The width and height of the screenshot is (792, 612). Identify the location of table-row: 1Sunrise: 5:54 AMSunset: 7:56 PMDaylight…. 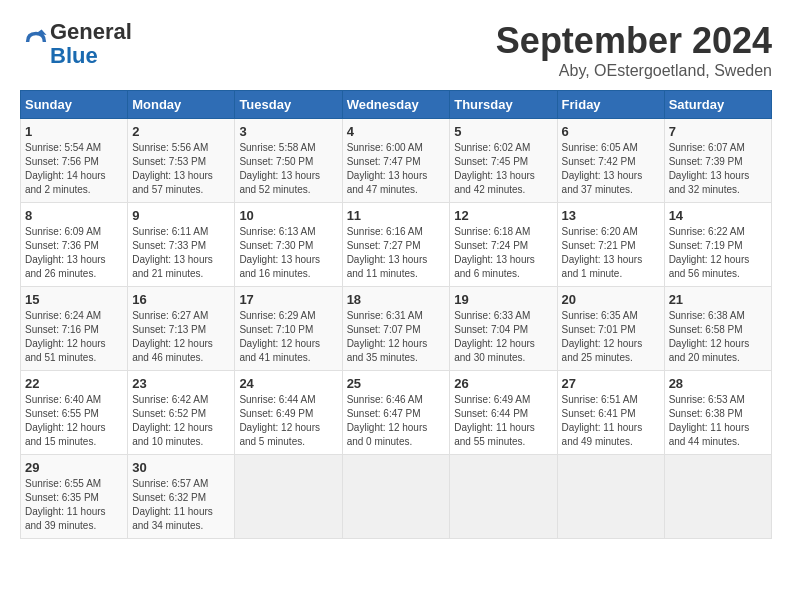
(74, 161).